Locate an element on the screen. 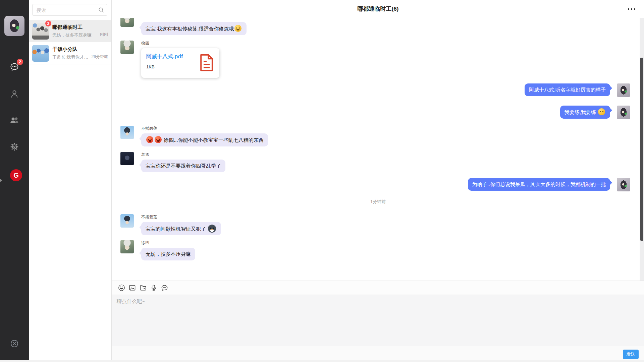 The image size is (644, 362). emoji-picker-button is located at coordinates (121, 288).